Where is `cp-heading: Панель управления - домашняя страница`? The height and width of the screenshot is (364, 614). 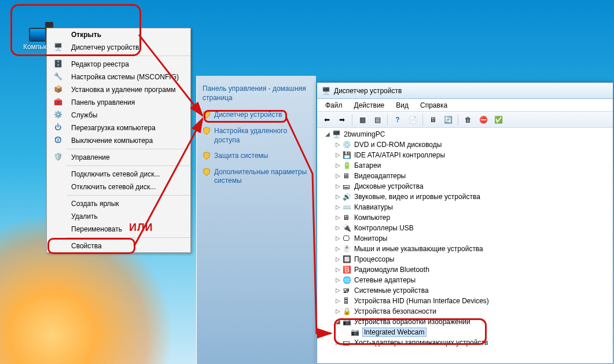 cp-heading: Панель управления - домашняя страница is located at coordinates (256, 93).